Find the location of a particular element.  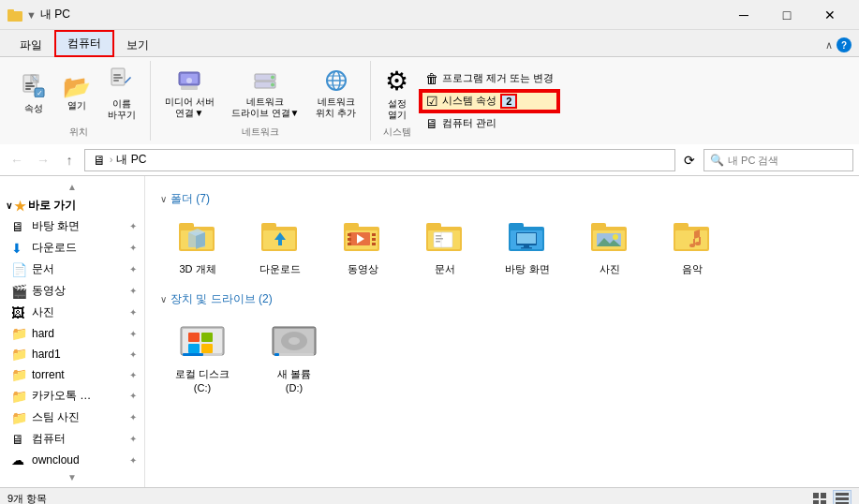

program-remove-button: 🗑 프로그램 제거 또는 변경 is located at coordinates (489, 79).